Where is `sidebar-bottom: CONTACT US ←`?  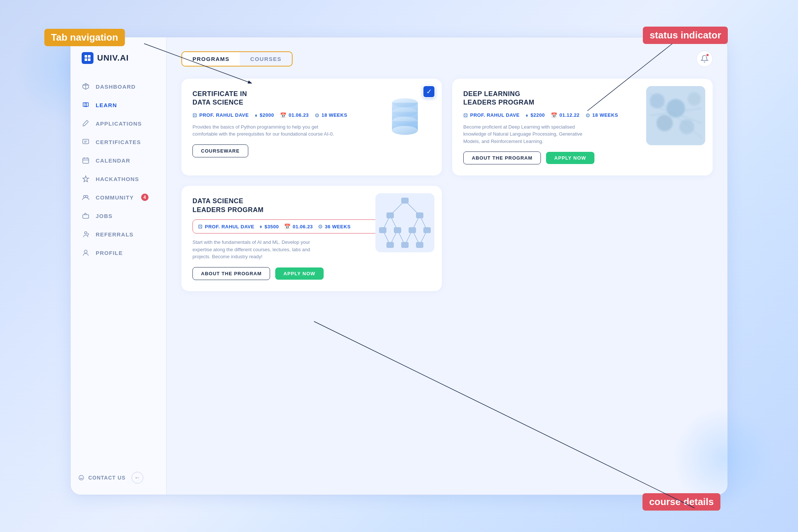 sidebar-bottom: CONTACT US ← is located at coordinates (118, 478).